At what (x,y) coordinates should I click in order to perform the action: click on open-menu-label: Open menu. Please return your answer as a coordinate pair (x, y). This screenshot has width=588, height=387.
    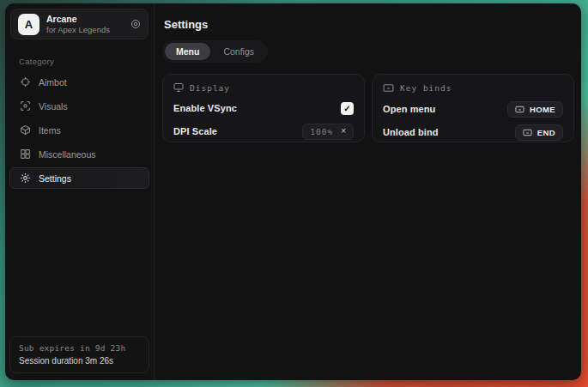
    Looking at the image, I should click on (409, 109).